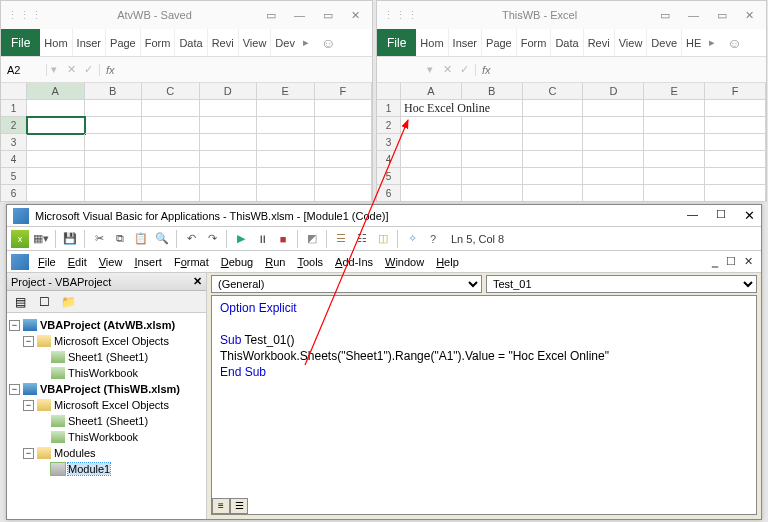  Describe the element at coordinates (70, 239) in the screenshot. I see `save-icon: 💾` at that location.